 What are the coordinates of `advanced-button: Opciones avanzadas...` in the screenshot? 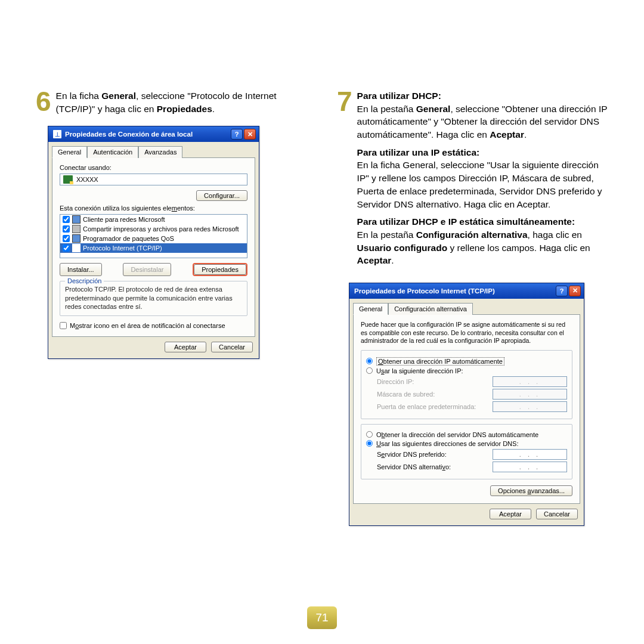 It's located at (531, 491).